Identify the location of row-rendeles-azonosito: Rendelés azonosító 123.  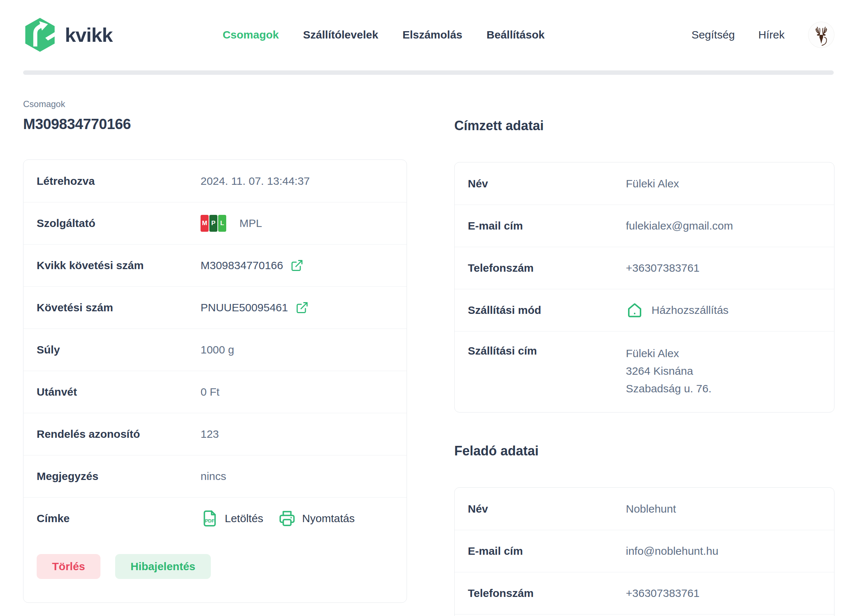
(215, 434).